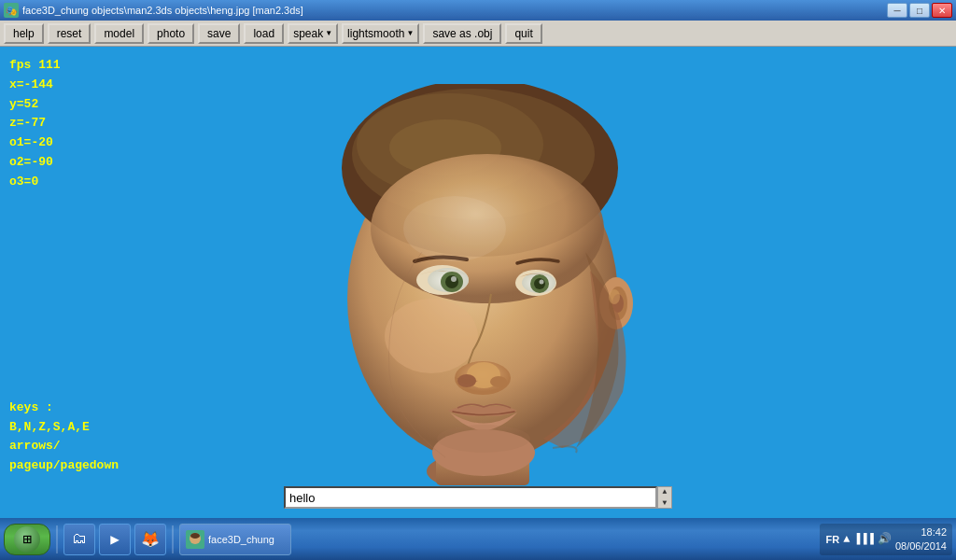  I want to click on o3-stat: o3=0, so click(35, 183).